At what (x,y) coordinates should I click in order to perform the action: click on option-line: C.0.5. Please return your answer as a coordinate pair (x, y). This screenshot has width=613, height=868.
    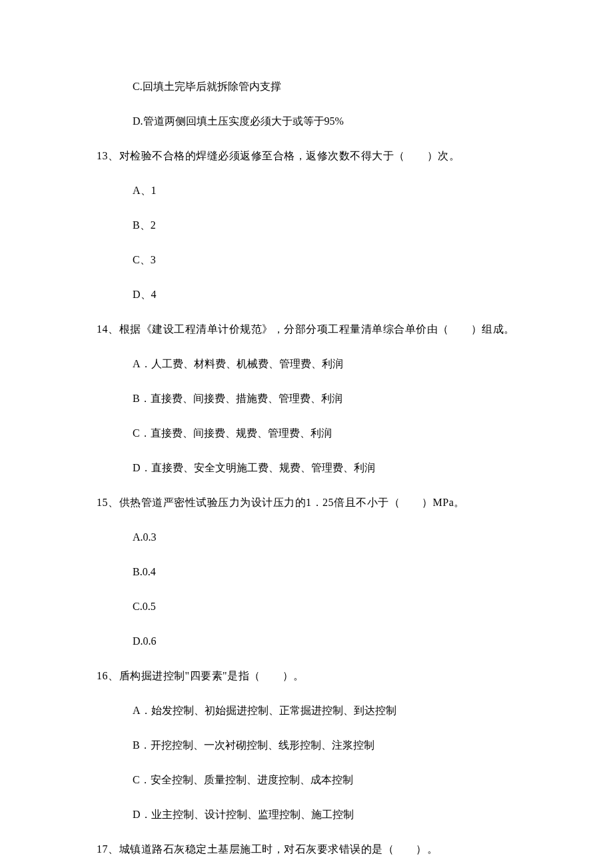
    Looking at the image, I should click on (314, 607).